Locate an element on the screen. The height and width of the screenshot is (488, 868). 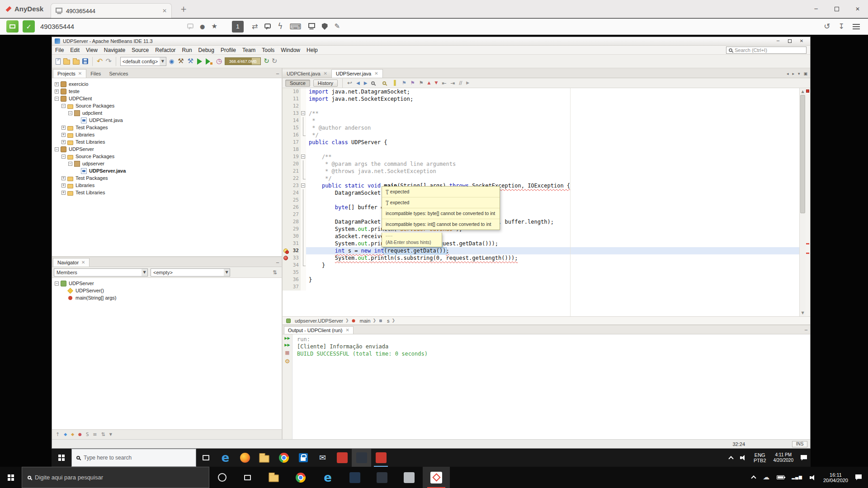
macro-icon: ▶ is located at coordinates (467, 83).